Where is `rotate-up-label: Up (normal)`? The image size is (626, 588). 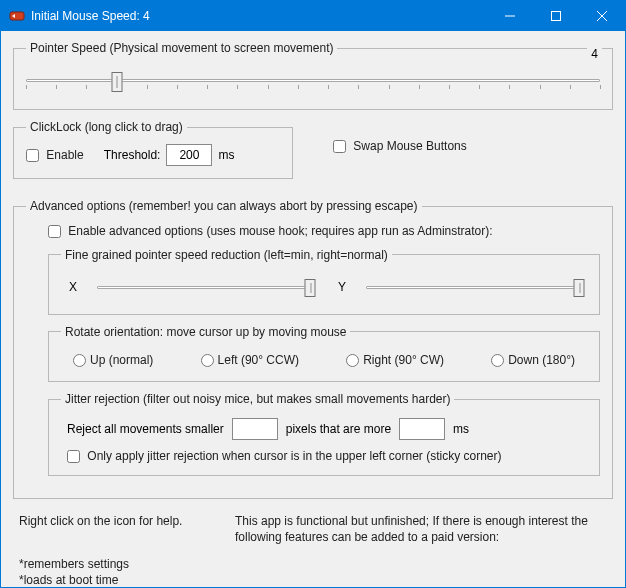
rotate-up-label: Up (normal) is located at coordinates (113, 360).